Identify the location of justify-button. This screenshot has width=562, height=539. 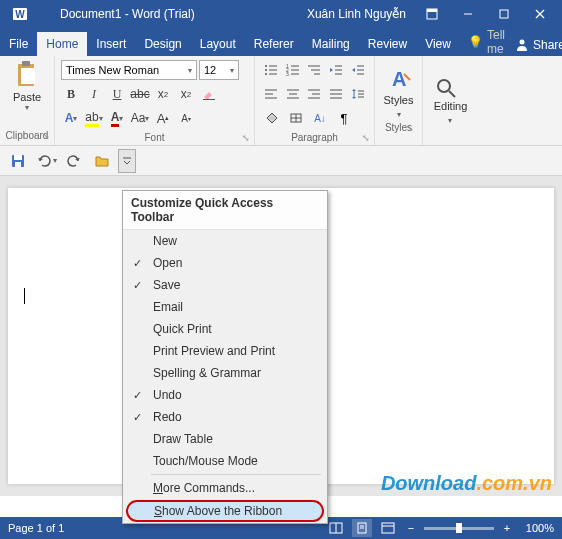
(336, 94).